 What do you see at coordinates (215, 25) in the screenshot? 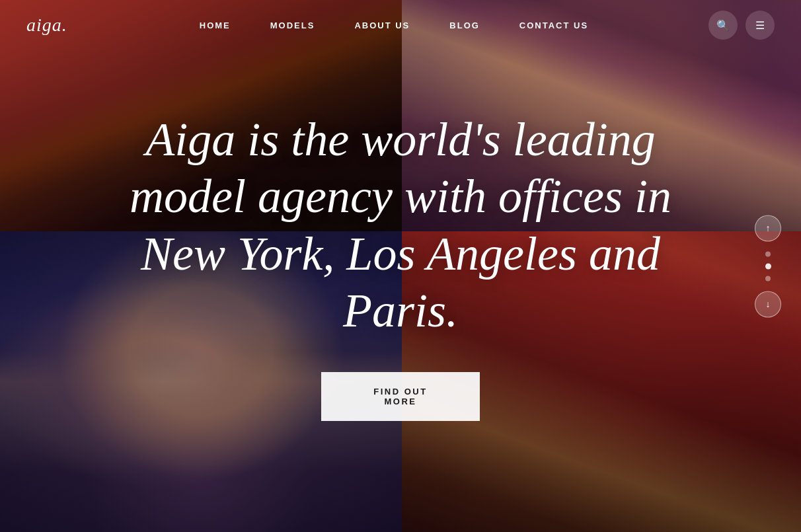
I see `nav-home: HOME` at bounding box center [215, 25].